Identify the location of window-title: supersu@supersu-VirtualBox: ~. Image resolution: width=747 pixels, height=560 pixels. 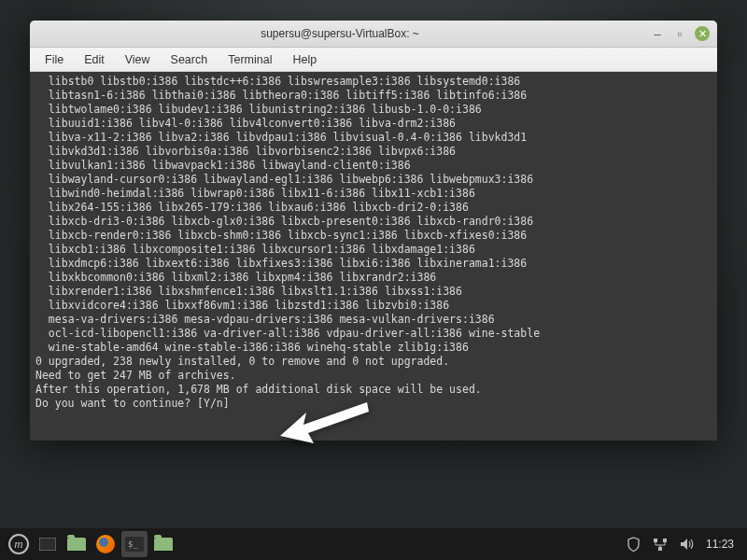
(340, 34).